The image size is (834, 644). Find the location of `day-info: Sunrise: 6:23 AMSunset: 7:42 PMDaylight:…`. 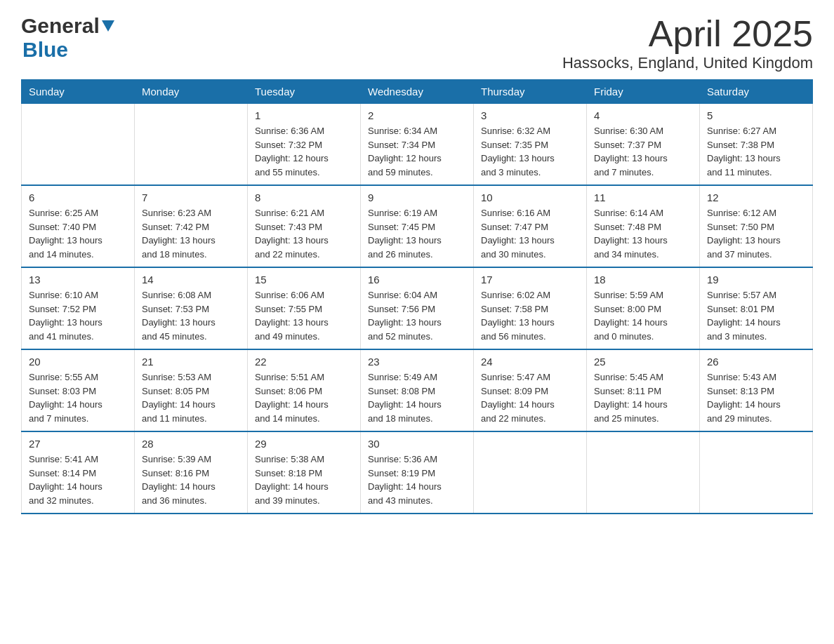

day-info: Sunrise: 6:23 AMSunset: 7:42 PMDaylight:… is located at coordinates (191, 234).